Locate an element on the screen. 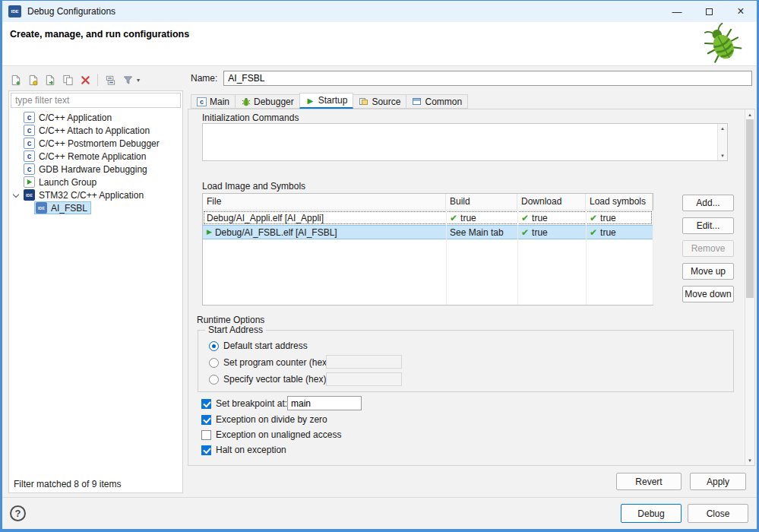 The image size is (759, 532). vertical-scrollbar: ▲ ▼ is located at coordinates (749, 287).